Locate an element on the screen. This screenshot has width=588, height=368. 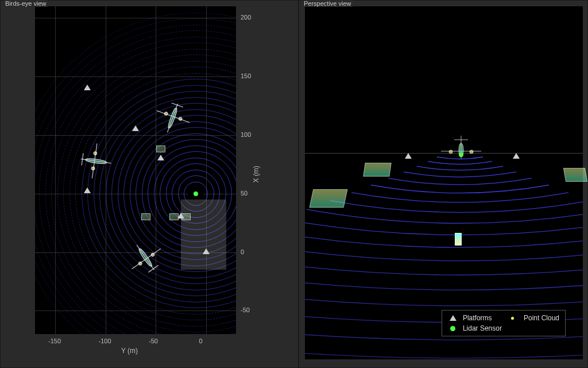
lidar-sensor-marker is located at coordinates (196, 194).